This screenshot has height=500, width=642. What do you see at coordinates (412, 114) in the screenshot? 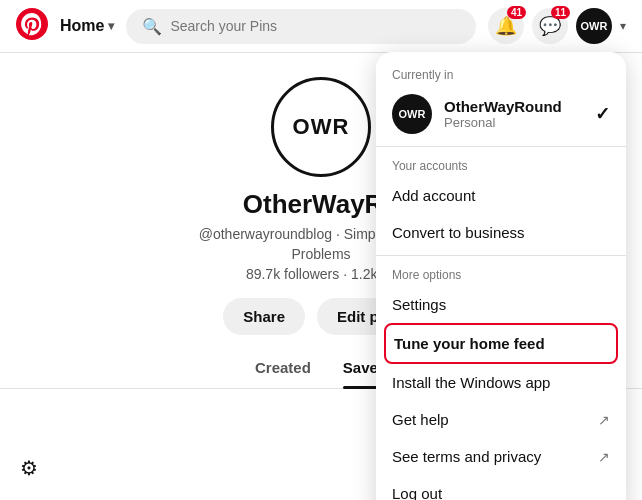
I see `dropdown-account-avatar: OWR` at bounding box center [412, 114].